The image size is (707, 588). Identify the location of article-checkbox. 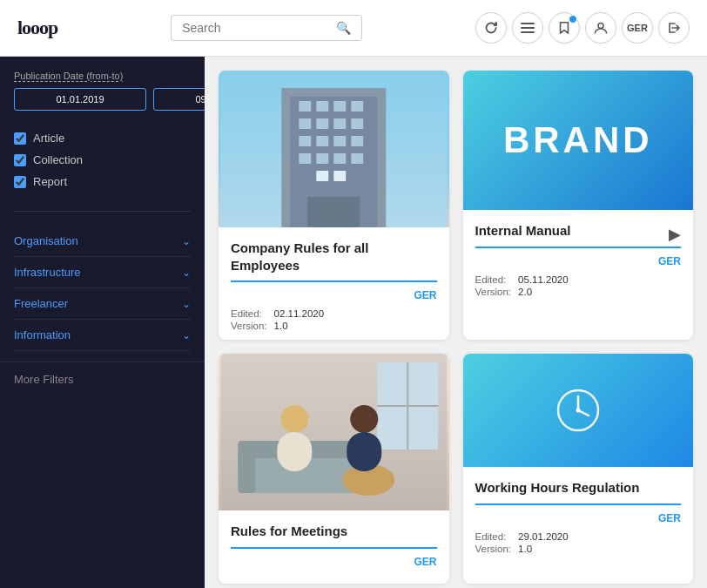
(20, 139).